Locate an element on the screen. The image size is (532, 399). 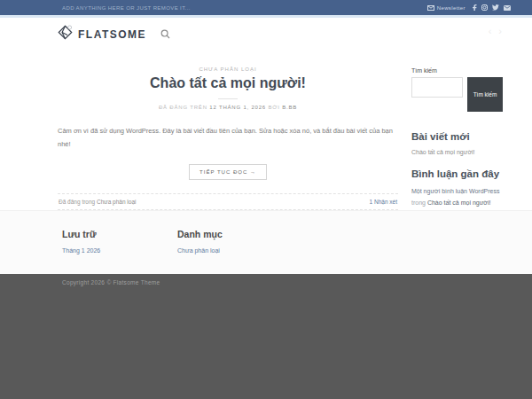
post-excerpt: Cảm ơn vì đã sử dụng WordPress. Đây là b… is located at coordinates (228, 138).